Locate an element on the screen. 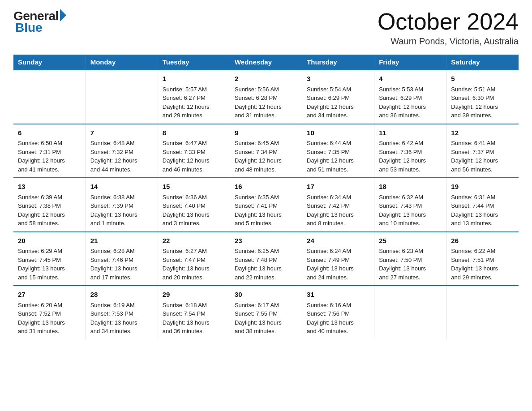 The height and width of the screenshot is (411, 532). day-number: 2 is located at coordinates (266, 79).